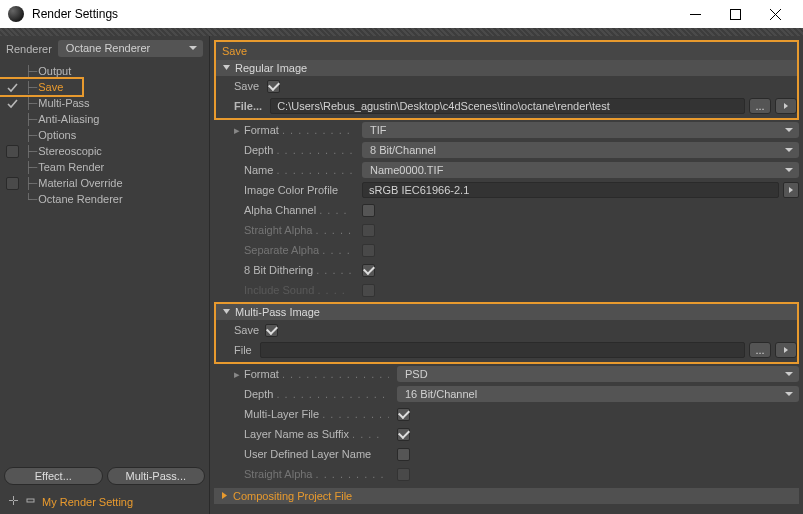 The width and height of the screenshot is (803, 514). Describe the element at coordinates (246, 330) in the screenshot. I see `mp-save-label: Save` at that location.